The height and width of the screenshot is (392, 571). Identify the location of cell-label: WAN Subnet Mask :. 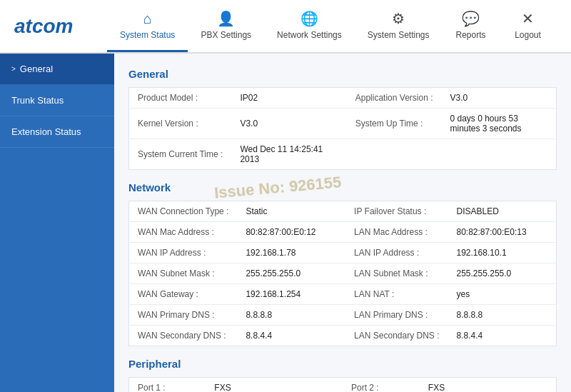
(183, 274).